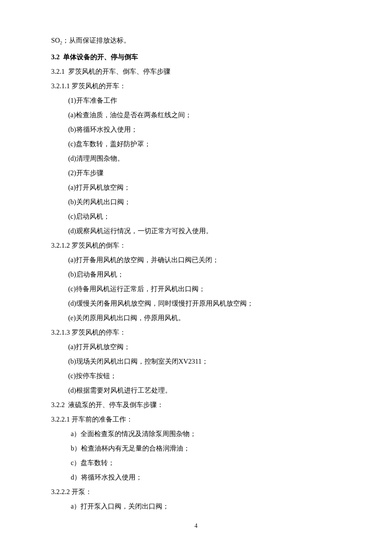 This screenshot has width=392, height=555. I want to click on list-item: (2)开车步骤, so click(196, 173).